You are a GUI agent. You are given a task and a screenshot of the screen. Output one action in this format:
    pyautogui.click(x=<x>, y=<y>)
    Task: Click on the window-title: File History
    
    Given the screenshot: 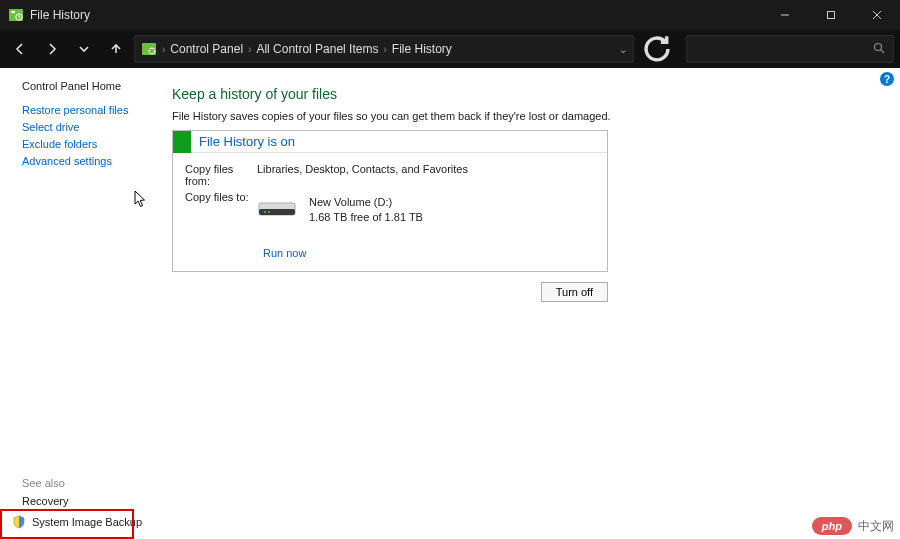 What is the action you would take?
    pyautogui.click(x=60, y=15)
    